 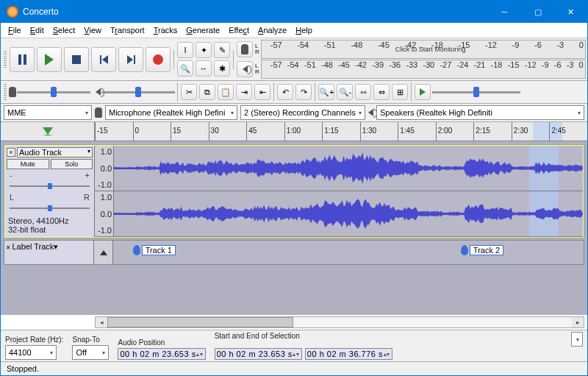 I want to click on timeline-tick: 1:45, so click(x=417, y=131).